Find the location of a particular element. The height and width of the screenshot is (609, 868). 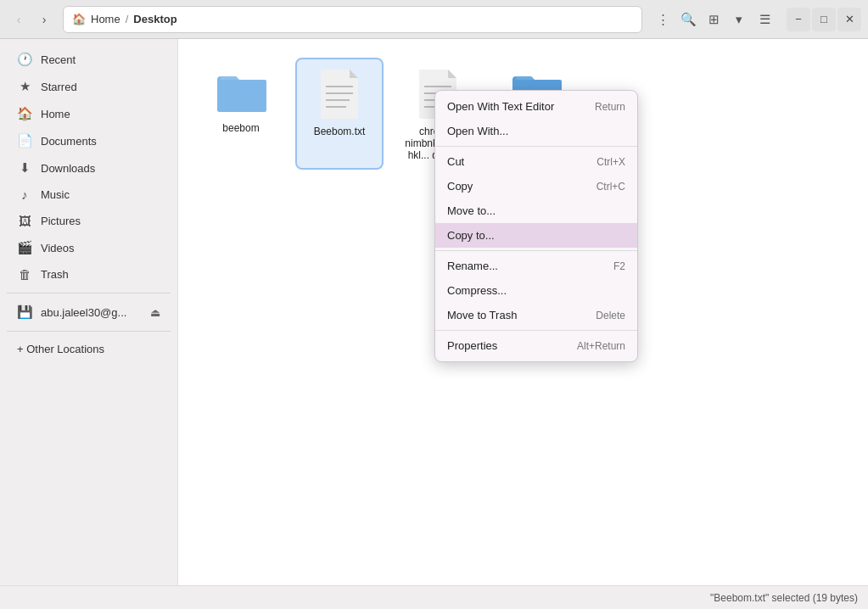

ctx-label-open-text-editor: Open With Text Editor is located at coordinates (501, 107).